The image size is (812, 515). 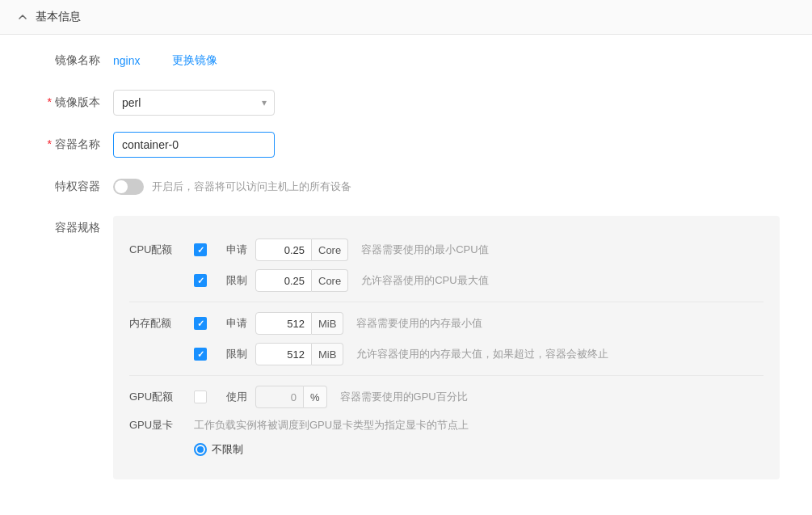 What do you see at coordinates (425, 250) in the screenshot?
I see `cpu-request-desc: 容器需要使用的最小CPU值` at bounding box center [425, 250].